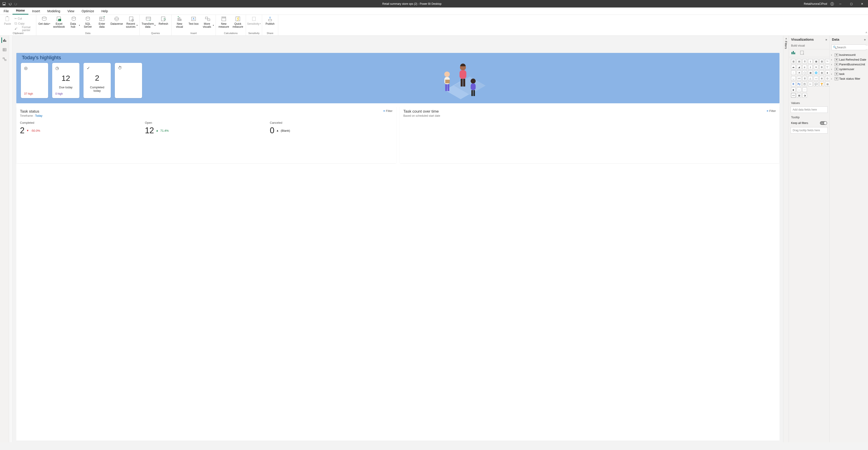 Image resolution: width=868 pixels, height=450 pixels. What do you see at coordinates (206, 135) in the screenshot?
I see `task-status-panel: Task status Timeframe : Today ≡Filter Co…` at bounding box center [206, 135].